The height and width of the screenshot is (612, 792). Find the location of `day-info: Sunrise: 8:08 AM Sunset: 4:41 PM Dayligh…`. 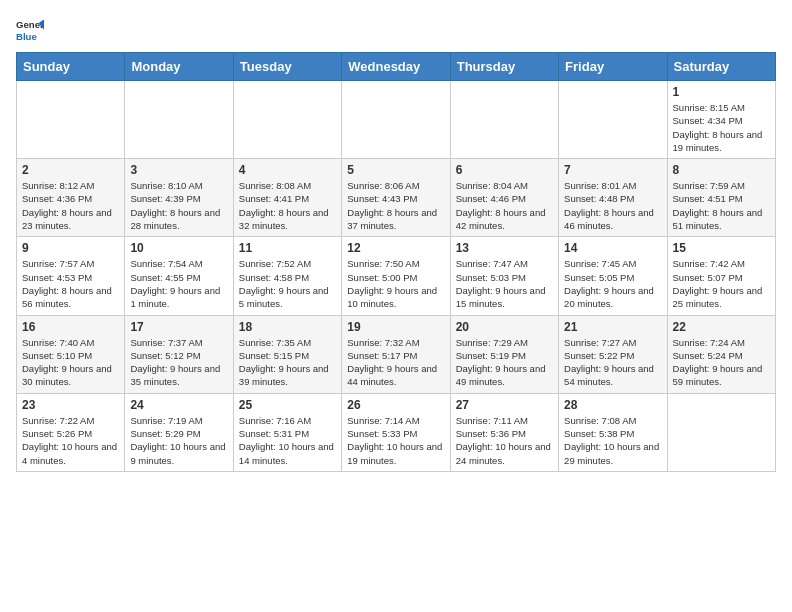

day-info: Sunrise: 8:08 AM Sunset: 4:41 PM Dayligh… is located at coordinates (288, 206).